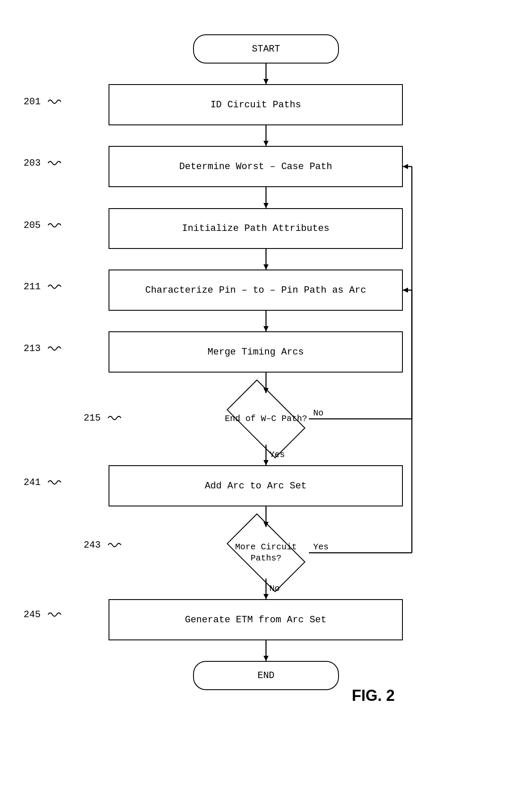 This screenshot has height=806, width=532. I want to click on end-node: END, so click(266, 676).